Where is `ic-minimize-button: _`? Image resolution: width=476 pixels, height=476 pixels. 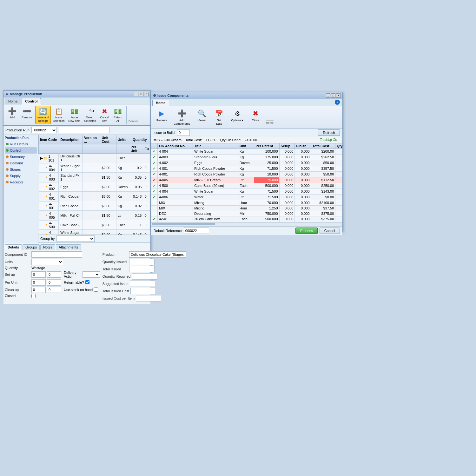
ic-minimize-button: _ is located at coordinates (328, 96).